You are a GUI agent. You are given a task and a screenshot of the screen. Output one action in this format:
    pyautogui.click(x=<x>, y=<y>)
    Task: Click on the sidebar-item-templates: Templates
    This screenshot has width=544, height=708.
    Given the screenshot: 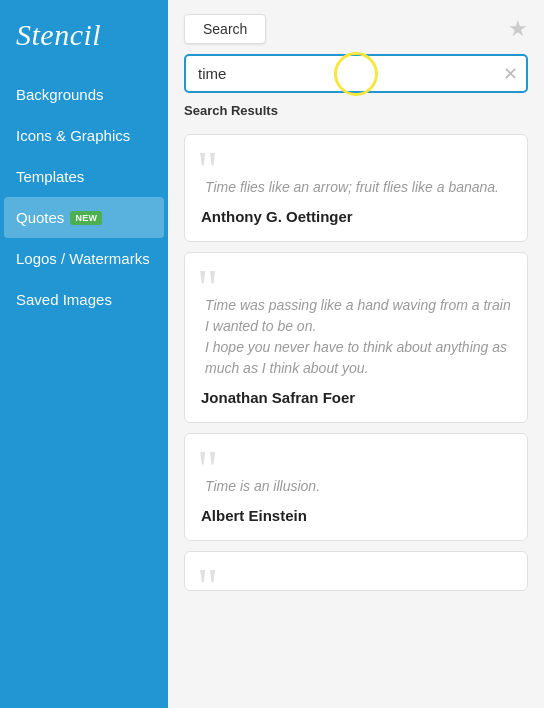 What is the action you would take?
    pyautogui.click(x=84, y=176)
    